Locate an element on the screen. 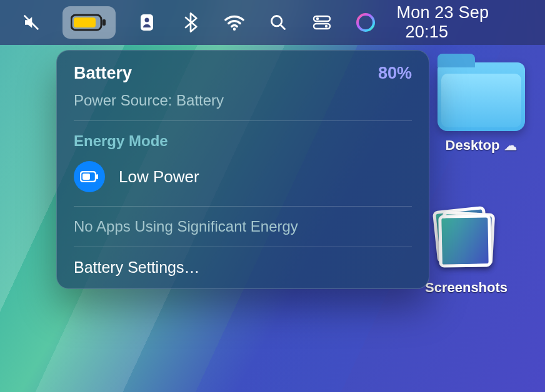 The image size is (545, 392). search-icon is located at coordinates (278, 22).